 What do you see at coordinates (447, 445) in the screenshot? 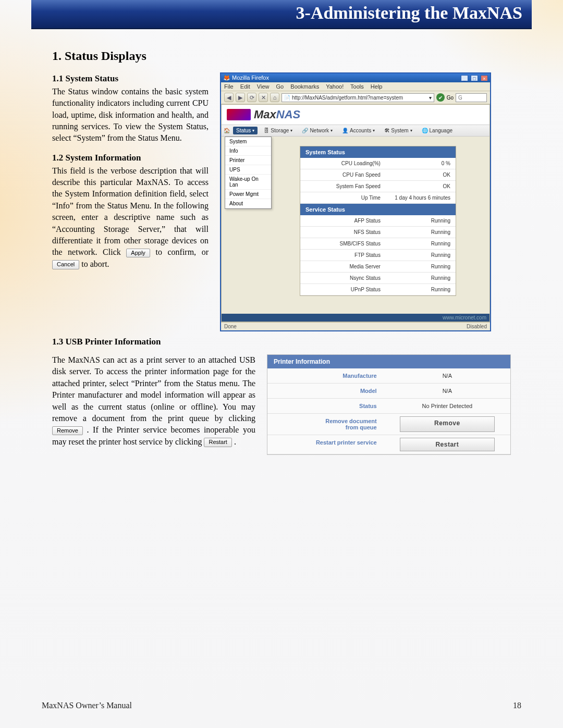
I see `restart-button: Restart` at bounding box center [447, 445].